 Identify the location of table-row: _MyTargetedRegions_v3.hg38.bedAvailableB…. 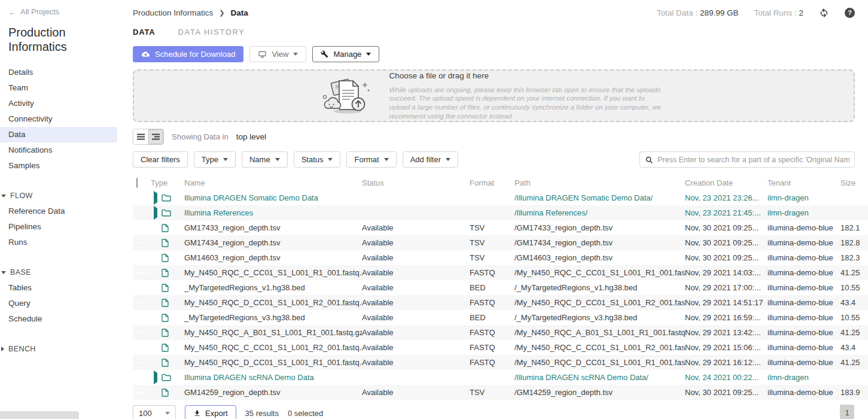
(500, 317).